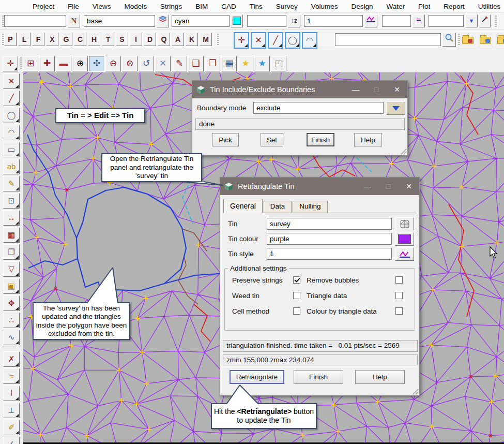 This screenshot has width=504, height=444. Describe the element at coordinates (468, 40) in the screenshot. I see `models-folder-icon` at that location.